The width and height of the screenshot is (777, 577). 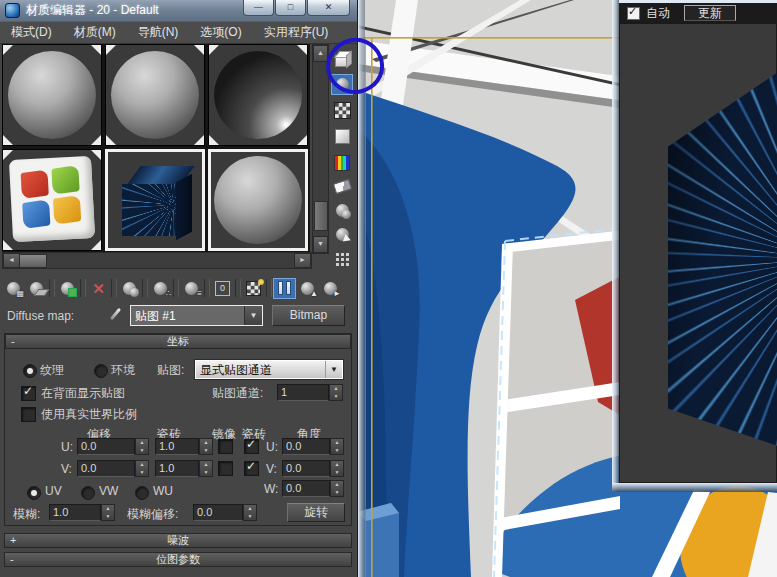 What do you see at coordinates (342, 110) in the screenshot?
I see `background-button` at bounding box center [342, 110].